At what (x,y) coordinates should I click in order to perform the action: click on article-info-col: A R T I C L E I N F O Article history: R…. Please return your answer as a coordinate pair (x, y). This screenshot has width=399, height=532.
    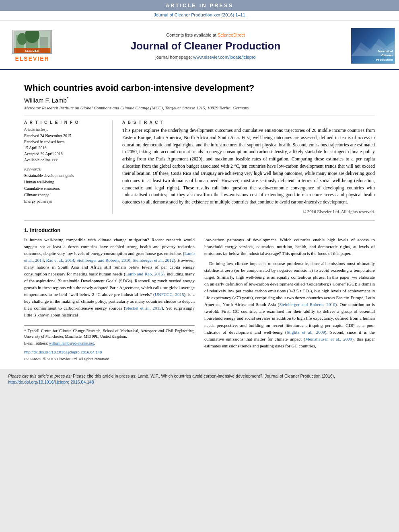
    Looking at the image, I should click on (68, 167).